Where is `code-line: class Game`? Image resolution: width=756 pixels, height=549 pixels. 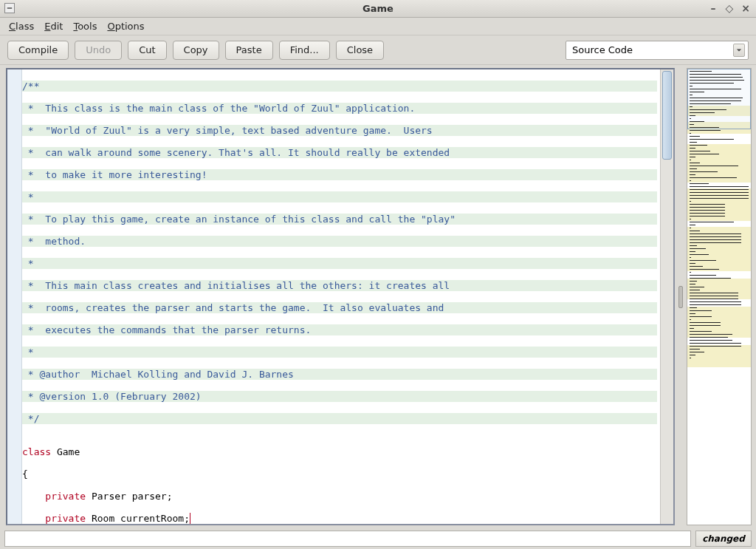
code-line: class Game is located at coordinates (340, 452).